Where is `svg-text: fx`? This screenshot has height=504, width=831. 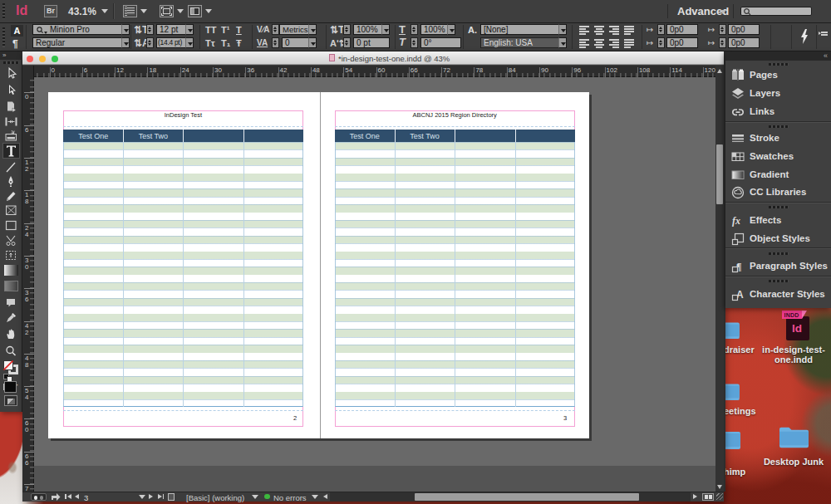
svg-text: fx is located at coordinates (736, 221).